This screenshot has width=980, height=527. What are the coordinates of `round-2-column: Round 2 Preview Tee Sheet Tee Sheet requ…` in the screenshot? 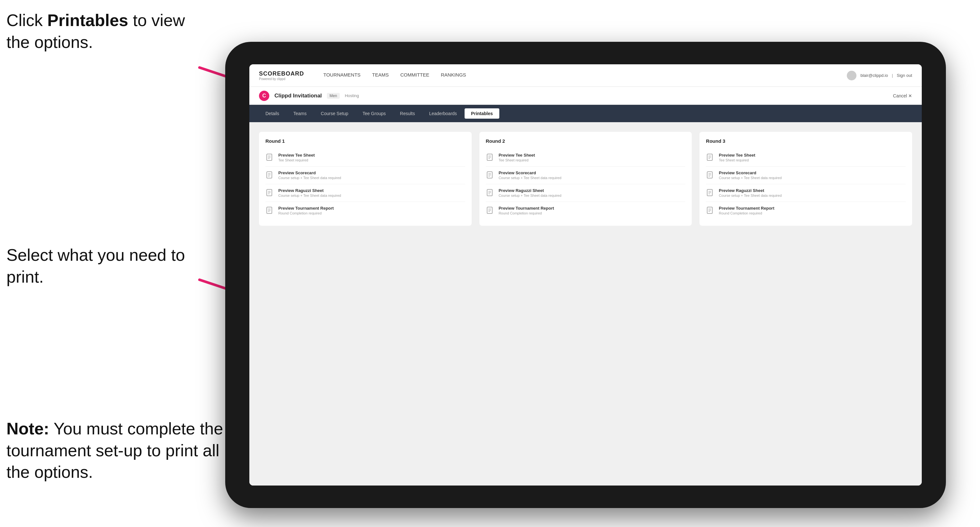 It's located at (586, 179).